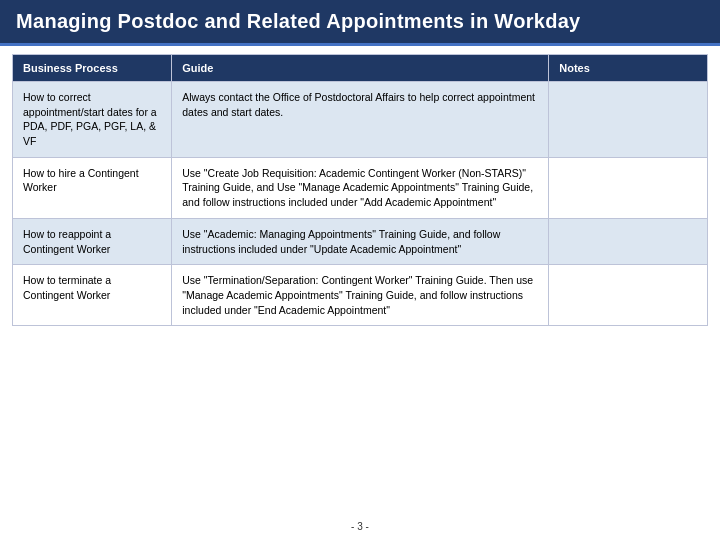 The width and height of the screenshot is (720, 540). What do you see at coordinates (360, 241) in the screenshot?
I see `cell-guide: Use "Academic: Managing Appointments" Tr…` at bounding box center [360, 241].